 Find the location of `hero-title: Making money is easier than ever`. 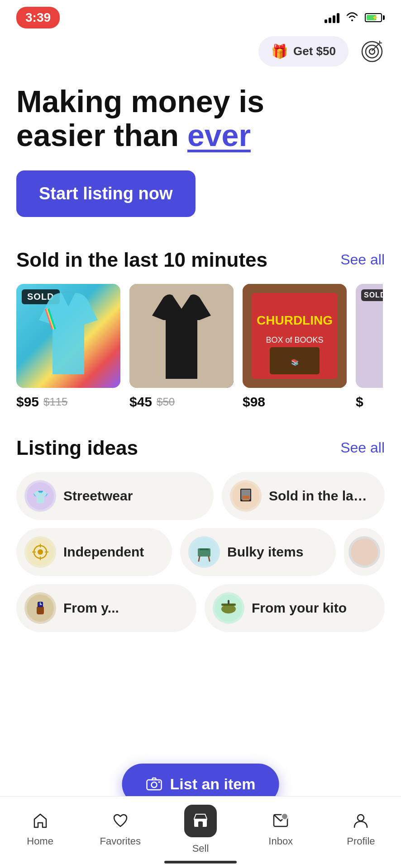

hero-title: Making money is easier than ever is located at coordinates (200, 118).